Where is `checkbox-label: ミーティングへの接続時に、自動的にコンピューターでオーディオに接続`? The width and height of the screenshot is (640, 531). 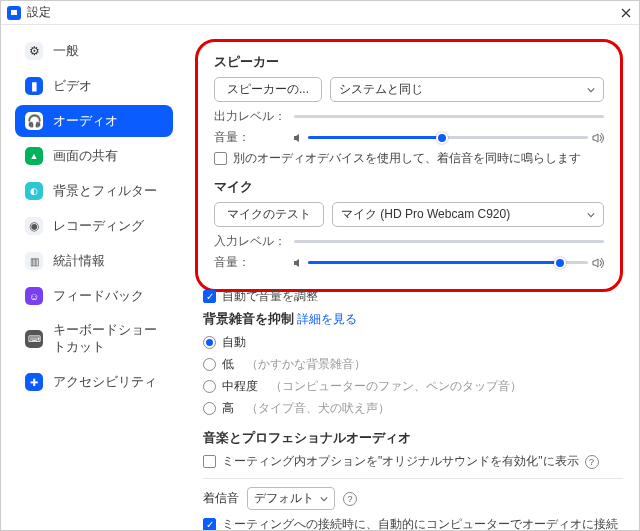 checkbox-label: ミーティングへの接続時に、自動的にコンピューターでオーディオに接続 is located at coordinates (420, 523).